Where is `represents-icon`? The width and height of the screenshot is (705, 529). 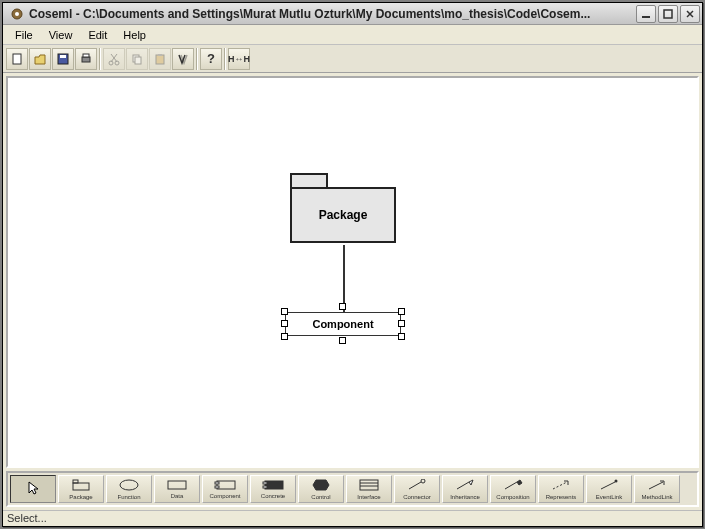
represents-icon is located at coordinates (561, 486).